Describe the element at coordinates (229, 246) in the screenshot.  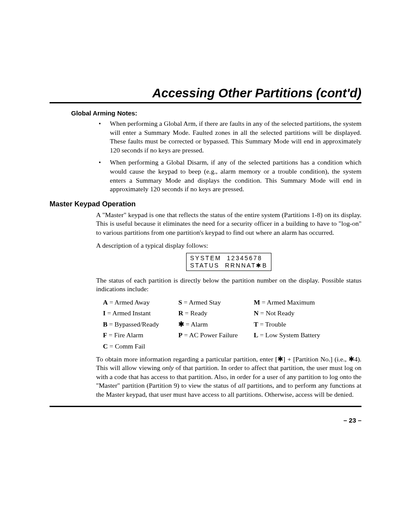
I see `paragraph: A description of a typical display follo…` at that location.